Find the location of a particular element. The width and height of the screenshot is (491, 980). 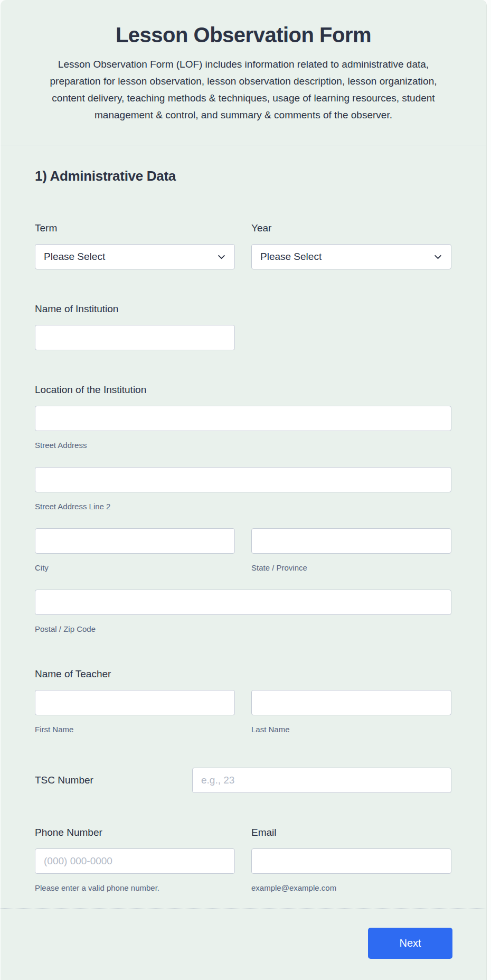

first-name-sublabel: First Name is located at coordinates (135, 730).